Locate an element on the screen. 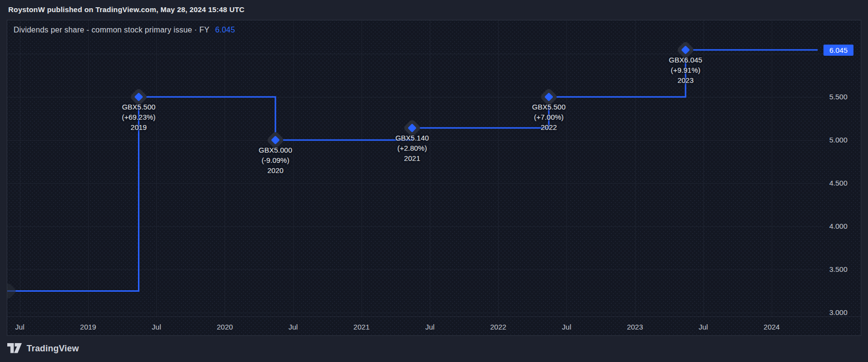  data-point-label: GBX5.000(-9.09%)2020 is located at coordinates (275, 160).